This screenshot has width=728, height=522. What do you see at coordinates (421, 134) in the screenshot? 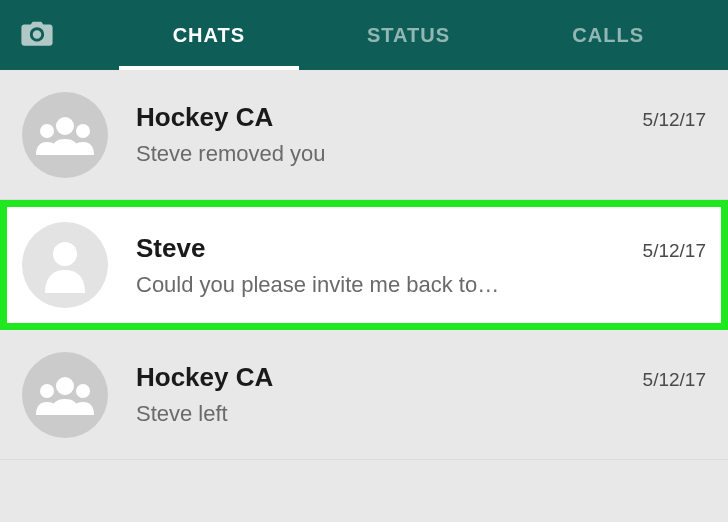
I see `chat-content: Hockey CA 5/12/17 Steve removed you` at bounding box center [421, 134].